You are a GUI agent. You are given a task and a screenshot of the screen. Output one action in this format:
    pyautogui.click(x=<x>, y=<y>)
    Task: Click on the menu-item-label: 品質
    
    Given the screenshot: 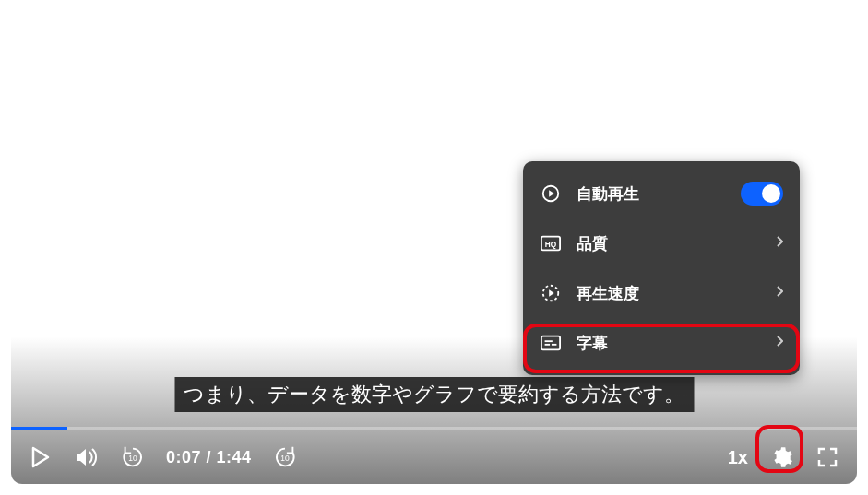 What is the action you would take?
    pyautogui.click(x=669, y=243)
    